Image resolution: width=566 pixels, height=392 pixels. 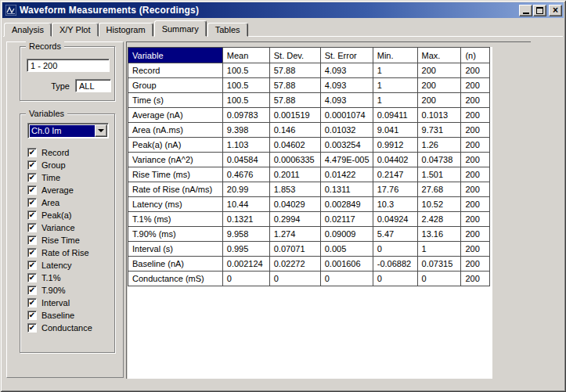 I want to click on checkbox-item-interval: ✔Interval, so click(x=70, y=303).